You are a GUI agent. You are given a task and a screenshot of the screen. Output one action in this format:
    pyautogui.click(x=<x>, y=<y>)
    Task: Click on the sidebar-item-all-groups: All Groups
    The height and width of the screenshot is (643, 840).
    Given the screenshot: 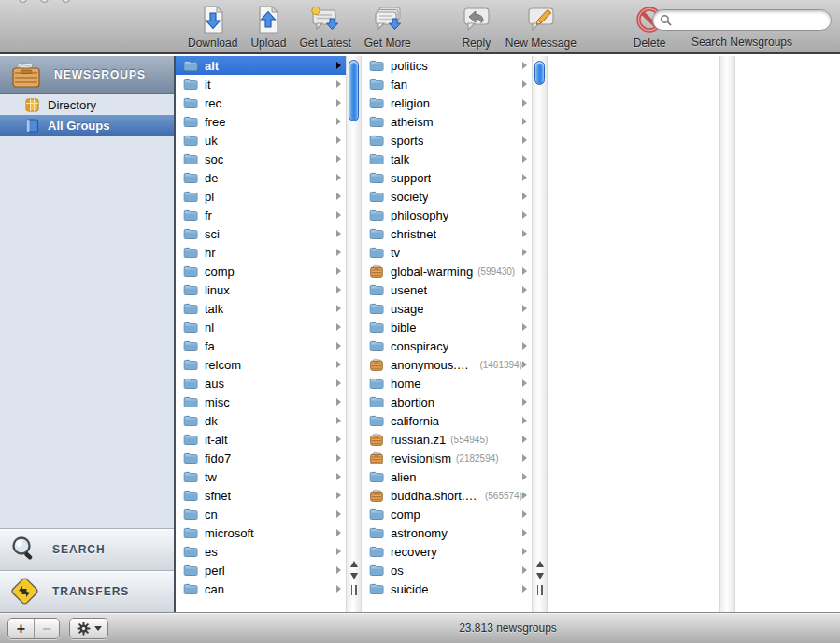 What is the action you would take?
    pyautogui.click(x=87, y=125)
    